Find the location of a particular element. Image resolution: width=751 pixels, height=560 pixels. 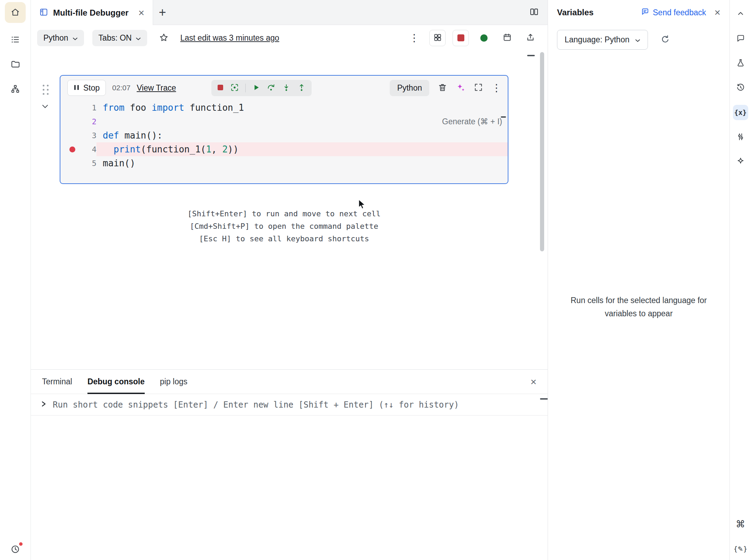

view-trace-link: View Trace is located at coordinates (156, 88).